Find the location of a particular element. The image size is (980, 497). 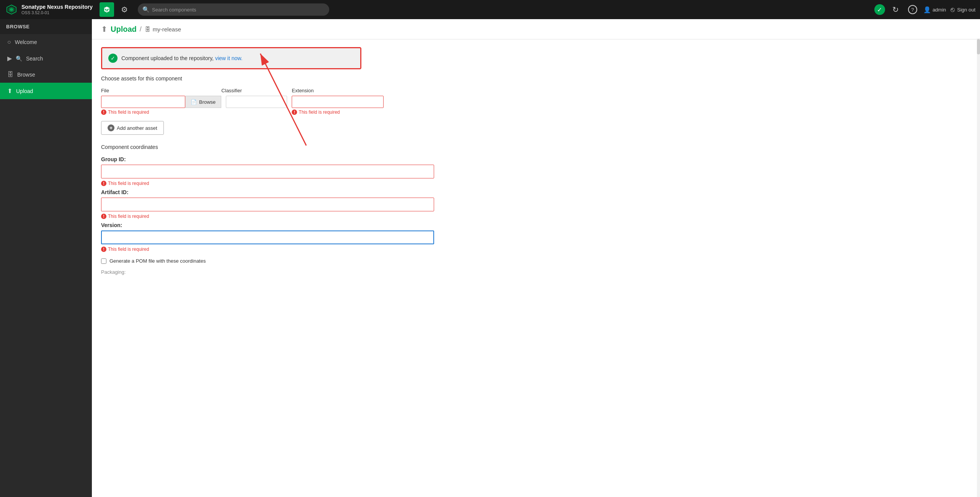

packaging-label-text: Packaging: is located at coordinates (113, 272).